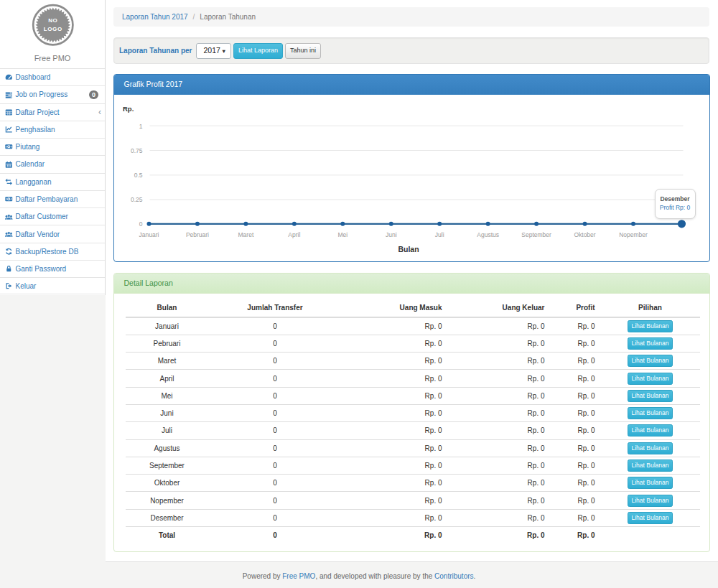  Describe the element at coordinates (138, 175) in the screenshot. I see `svg-text: 0.5` at that location.